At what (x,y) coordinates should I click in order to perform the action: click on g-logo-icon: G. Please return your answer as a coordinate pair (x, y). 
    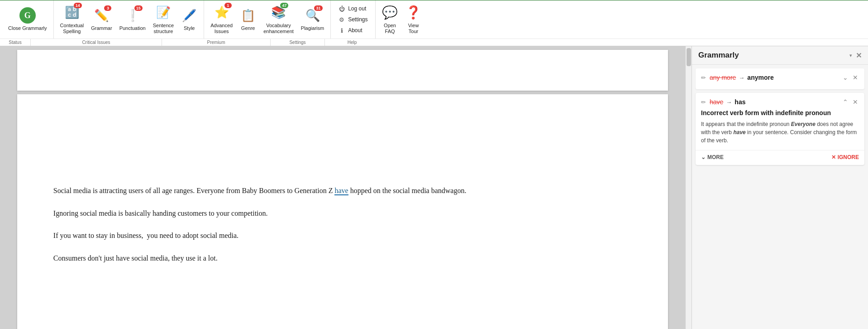
    Looking at the image, I should click on (28, 15).